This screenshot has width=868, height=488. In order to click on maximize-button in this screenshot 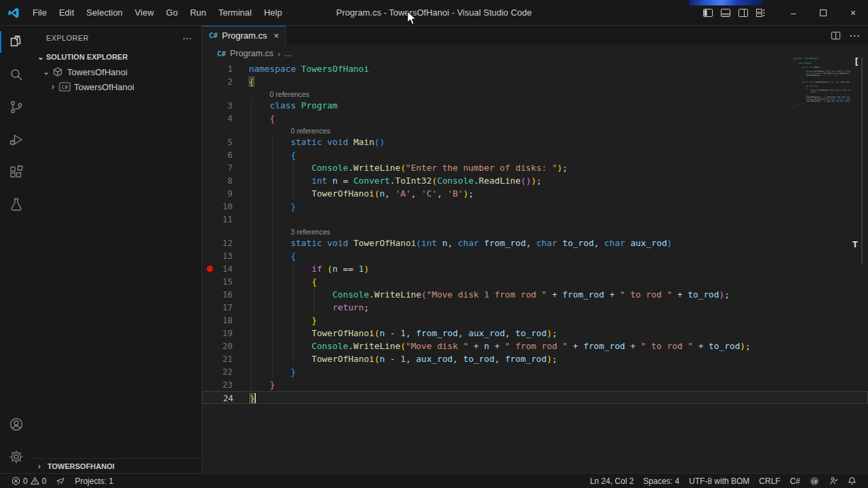, I will do `click(823, 12)`.